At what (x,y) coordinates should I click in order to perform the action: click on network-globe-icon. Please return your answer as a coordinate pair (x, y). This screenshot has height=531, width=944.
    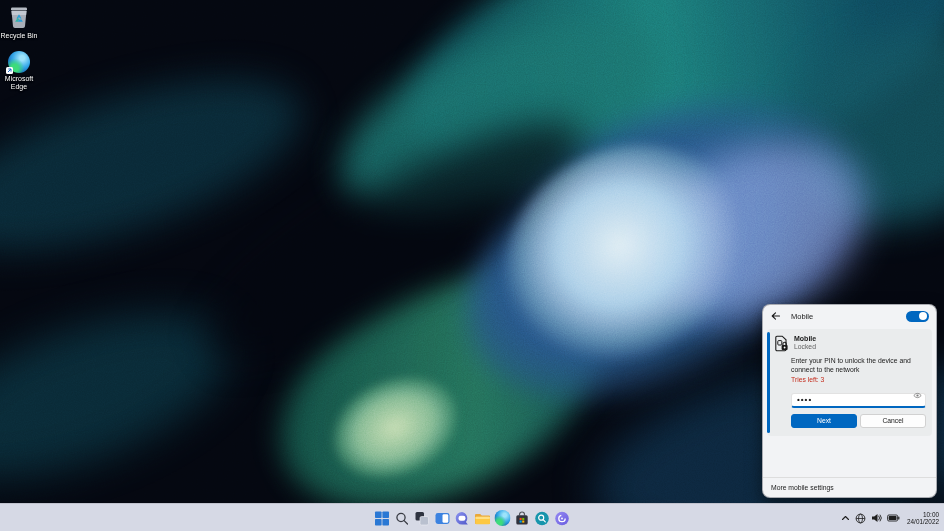
    Looking at the image, I should click on (860, 518).